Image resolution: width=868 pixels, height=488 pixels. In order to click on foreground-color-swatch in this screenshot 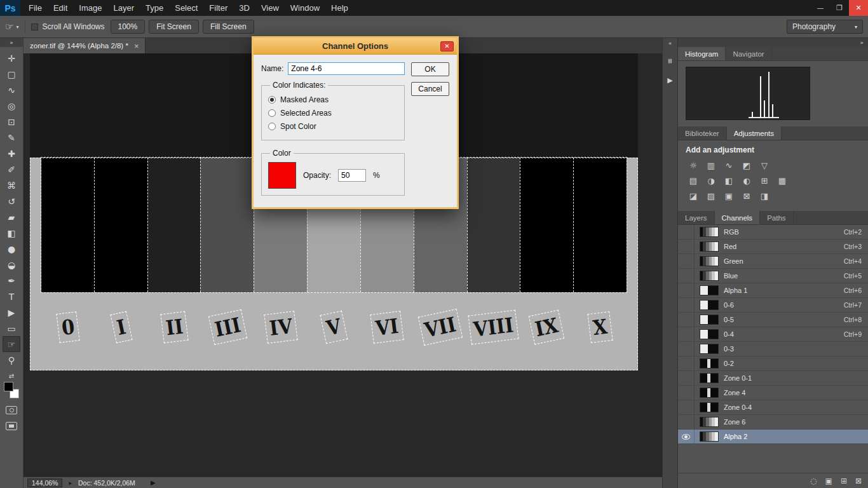, I will do `click(9, 386)`.